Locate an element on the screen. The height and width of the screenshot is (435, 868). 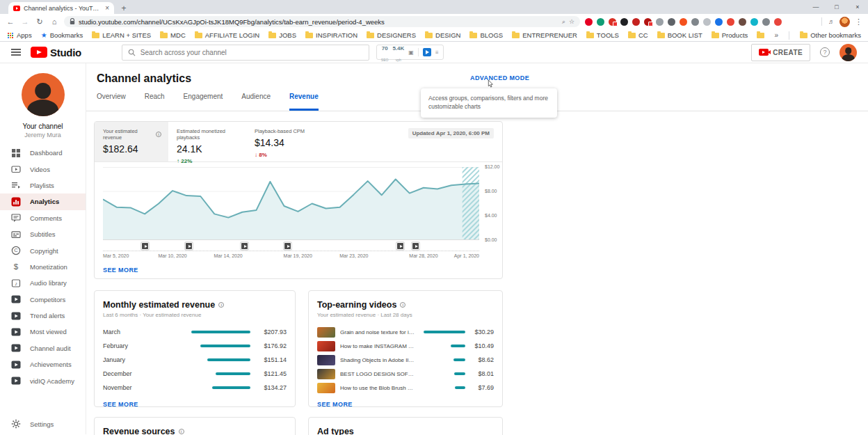
bookmark-affiliate-login: AFFILIATE LOGIN is located at coordinates (227, 35).